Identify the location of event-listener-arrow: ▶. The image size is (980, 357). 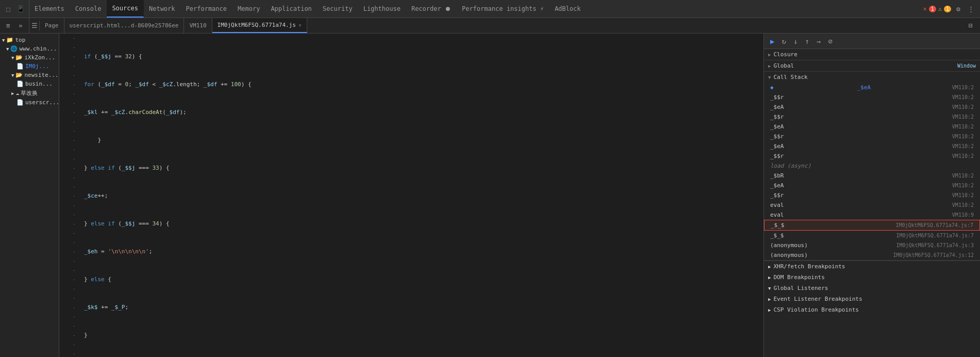
(769, 299).